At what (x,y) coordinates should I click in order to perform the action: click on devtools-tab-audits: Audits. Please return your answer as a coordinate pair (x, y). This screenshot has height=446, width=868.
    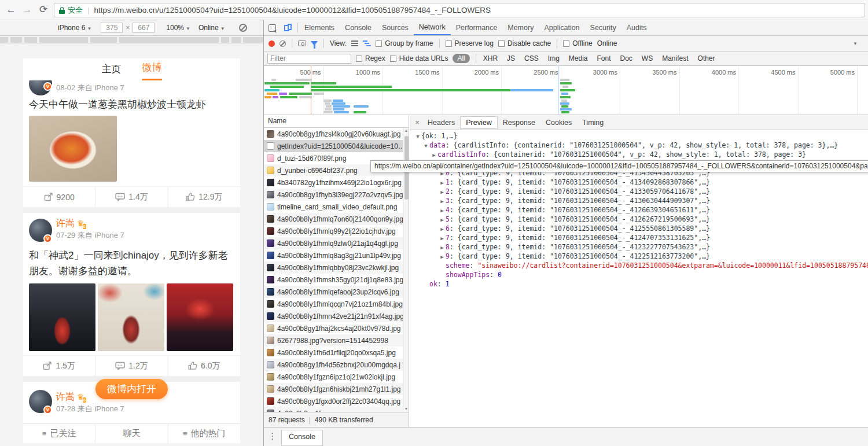
    Looking at the image, I should click on (637, 28).